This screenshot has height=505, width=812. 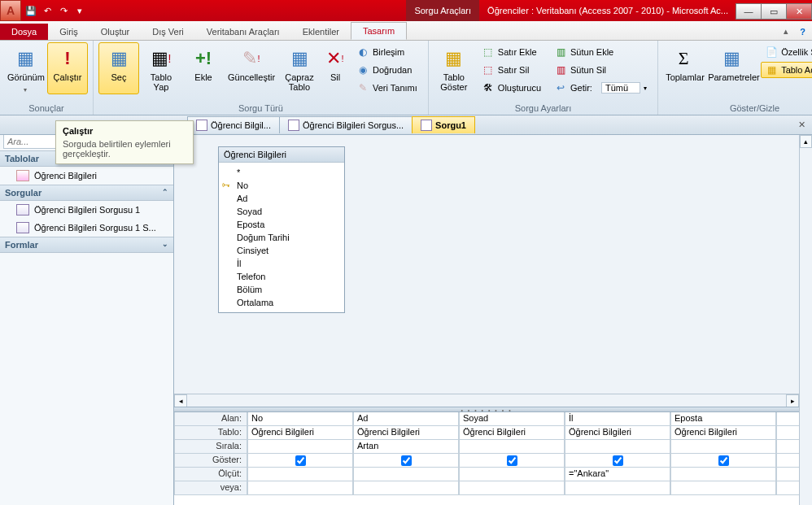 I want to click on passthrough-button: ◉Doğrudan, so click(x=387, y=70).